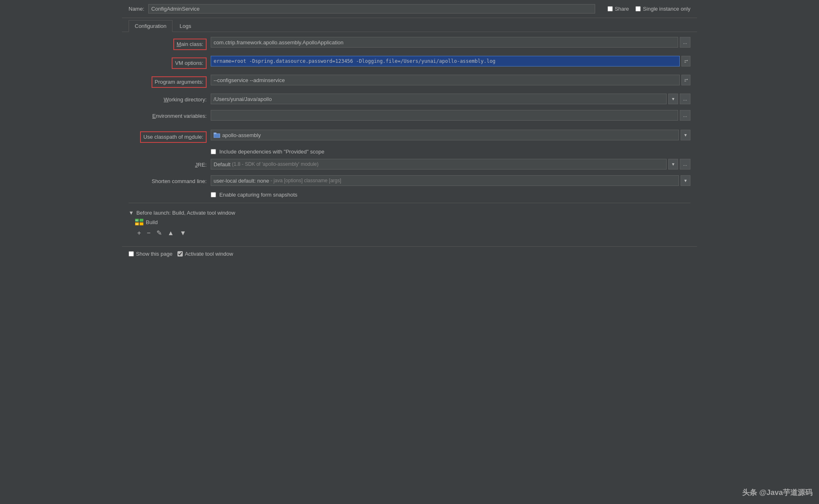  I want to click on show-page-label: Show this page, so click(154, 254).